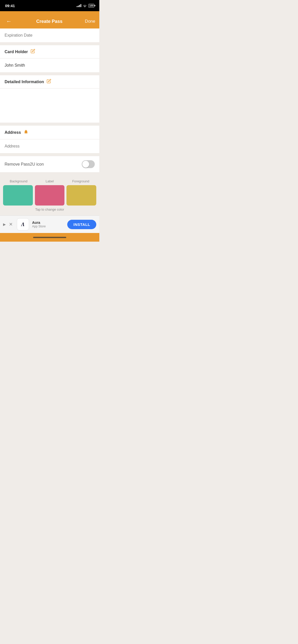  What do you see at coordinates (48, 226) in the screenshot?
I see `app-store-label: App Store` at bounding box center [48, 226].